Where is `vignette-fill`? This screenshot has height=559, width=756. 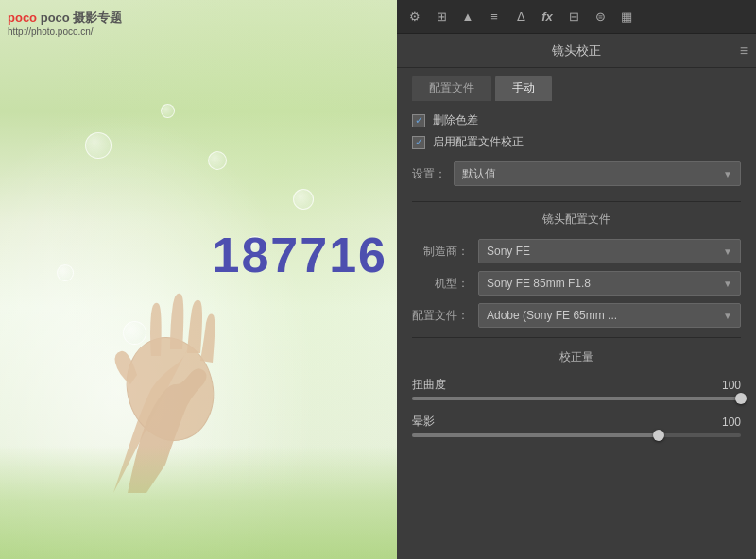
vignette-fill is located at coordinates (535, 435).